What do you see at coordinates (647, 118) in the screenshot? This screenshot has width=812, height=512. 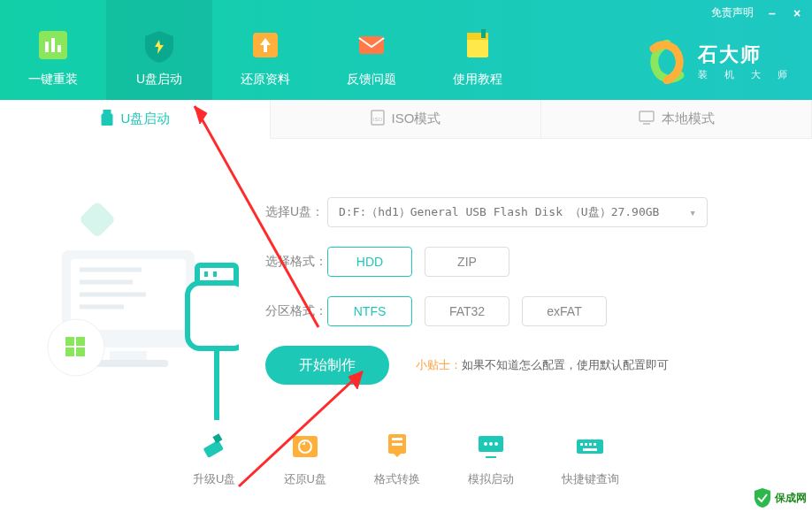 I see `monitor-icon` at bounding box center [647, 118].